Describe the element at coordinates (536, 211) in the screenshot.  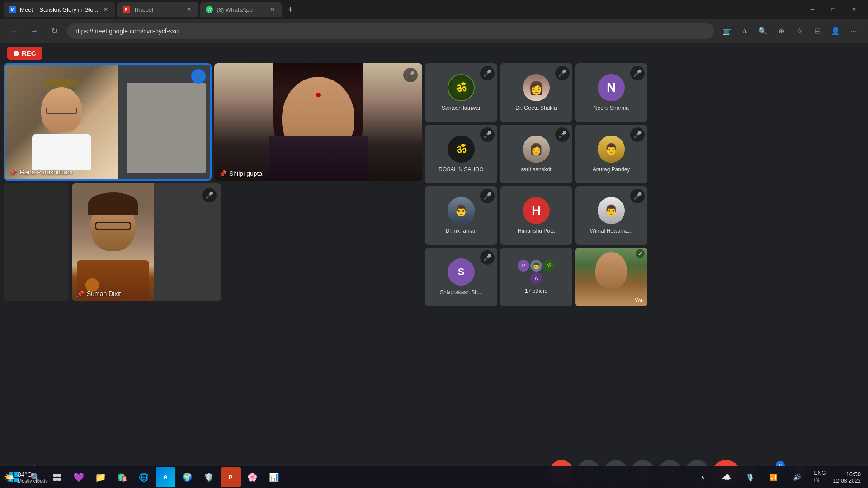
I see `avatar-himanshu: H` at that location.